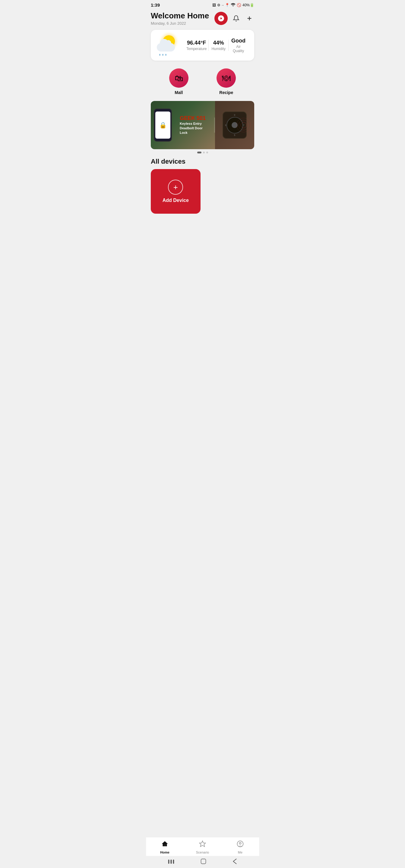 This screenshot has width=405, height=868. Describe the element at coordinates (239, 5) in the screenshot. I see `dnd-icon: 🚫` at that location.